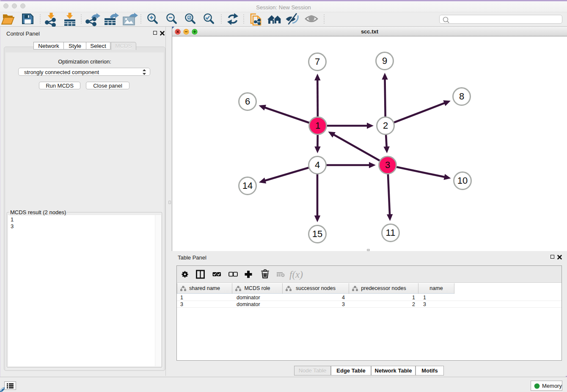 This screenshot has height=392, width=567. What do you see at coordinates (391, 233) in the screenshot?
I see `svg-text: 11` at bounding box center [391, 233].